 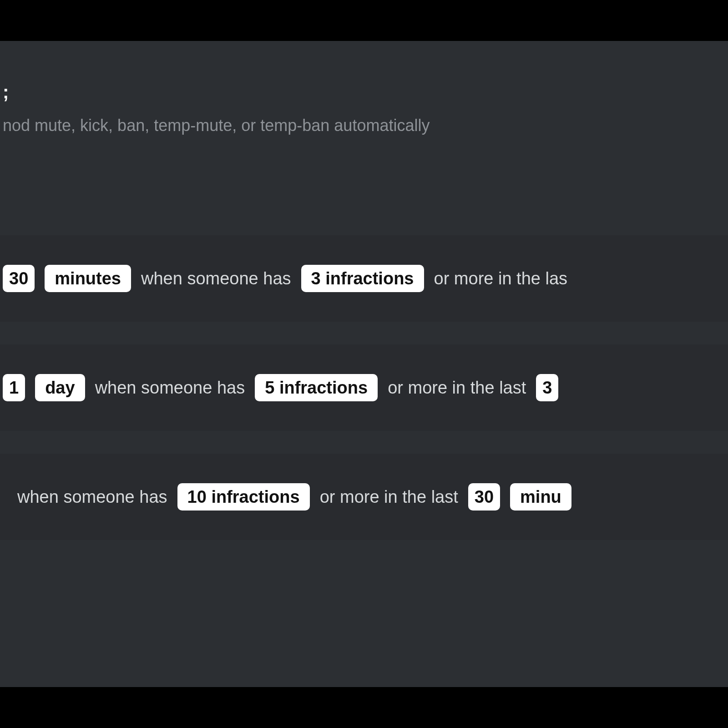 What do you see at coordinates (364, 278) in the screenshot?
I see `rule-row: 30 minutes when someone has 3 infraction…` at bounding box center [364, 278].